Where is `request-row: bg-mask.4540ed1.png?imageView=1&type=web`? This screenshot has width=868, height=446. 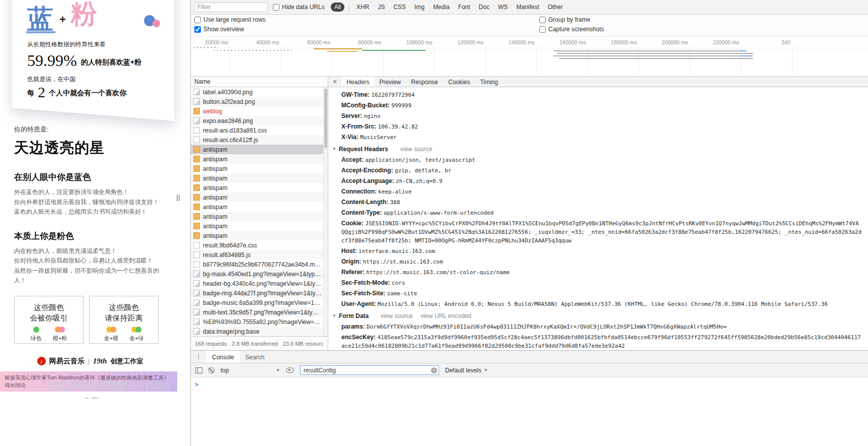
request-row: bg-mask.4540ed1.png?imageView=1&type=web is located at coordinates (259, 274).